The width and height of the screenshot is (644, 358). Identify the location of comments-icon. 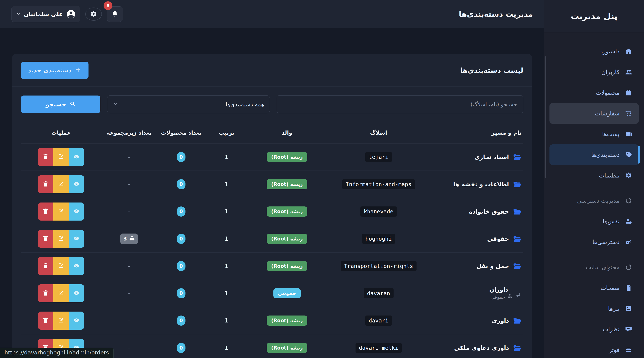
(628, 329).